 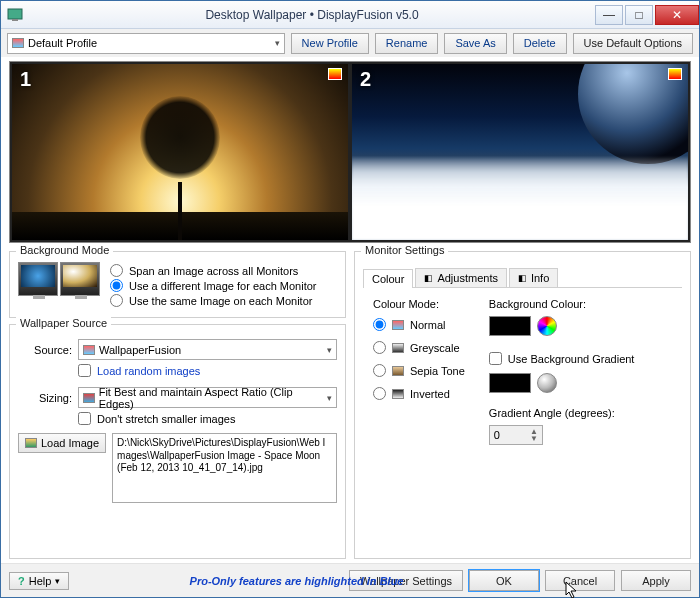 What do you see at coordinates (223, 286) in the screenshot?
I see `bgmode-diff-label: Use a different Image for each Monitor` at bounding box center [223, 286].